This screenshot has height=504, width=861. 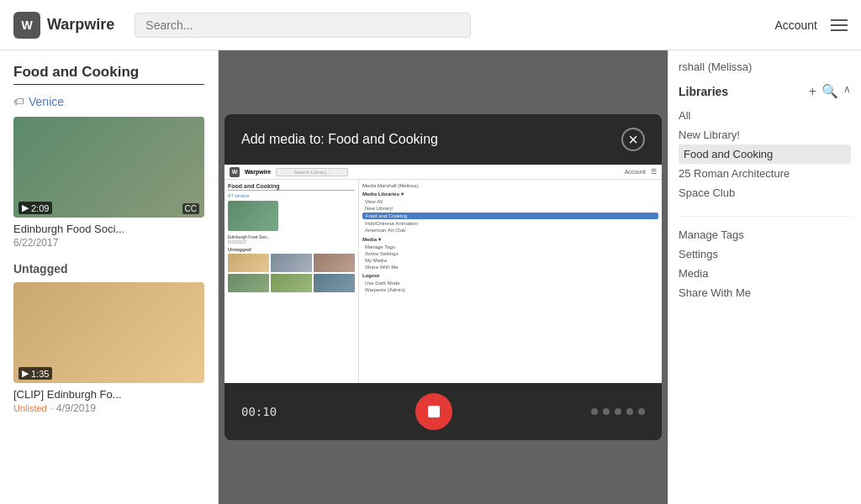 I want to click on rs-menu-manage-tags: Manage Tags, so click(x=765, y=235).